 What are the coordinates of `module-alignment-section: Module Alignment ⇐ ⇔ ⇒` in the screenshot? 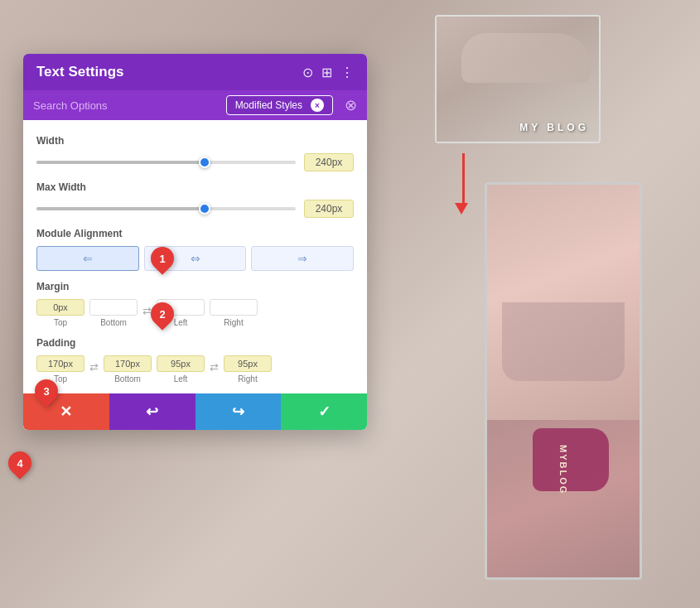 It's located at (196, 249).